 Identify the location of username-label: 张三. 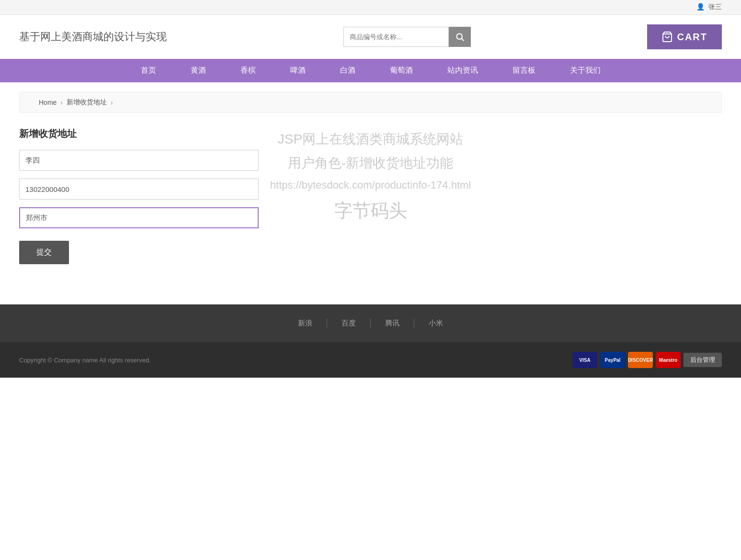
(715, 7).